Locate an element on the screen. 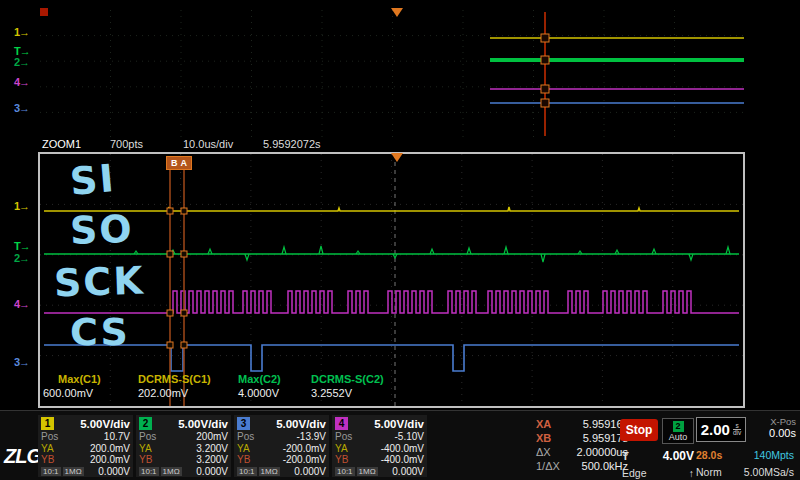  channel2-probe-badge: 10:1 is located at coordinates (149, 472).